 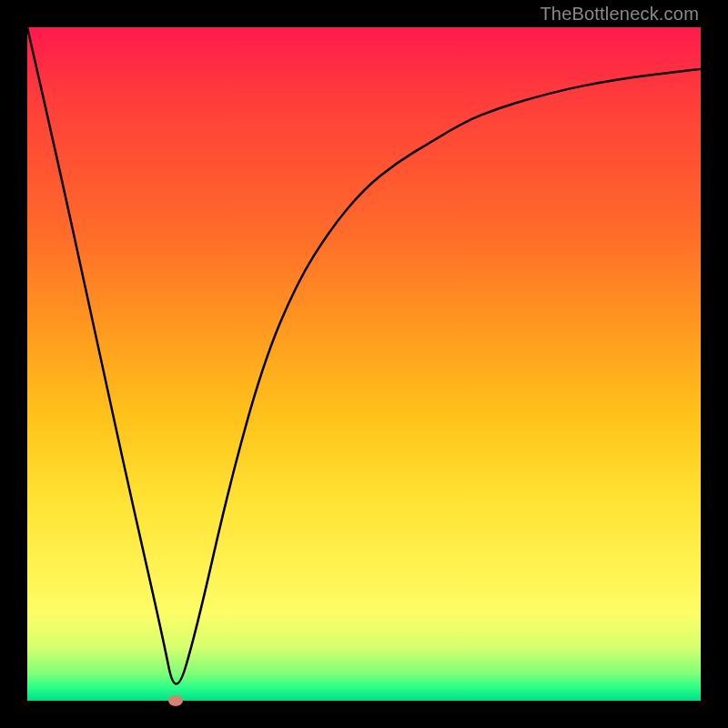 What do you see at coordinates (619, 15) in the screenshot?
I see `watermark-text: TheBottleneck.com` at bounding box center [619, 15].